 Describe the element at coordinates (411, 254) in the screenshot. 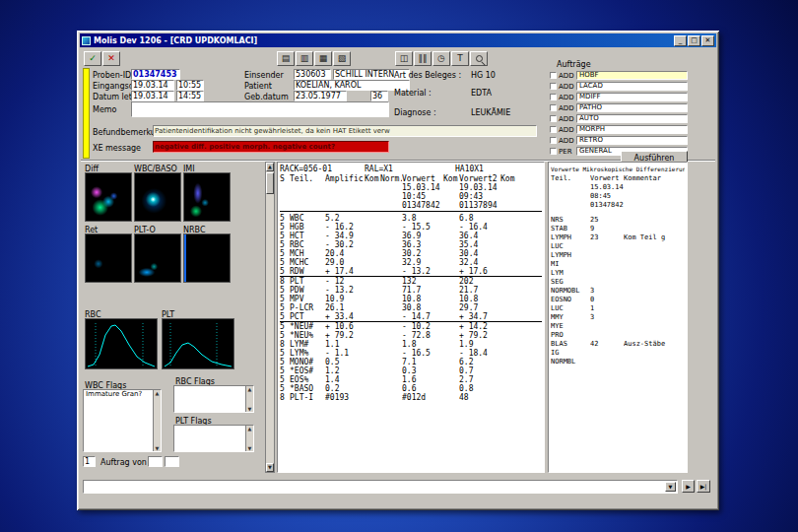

I see `result-row: 5 MCH 20.4 30.2 30.4` at that location.